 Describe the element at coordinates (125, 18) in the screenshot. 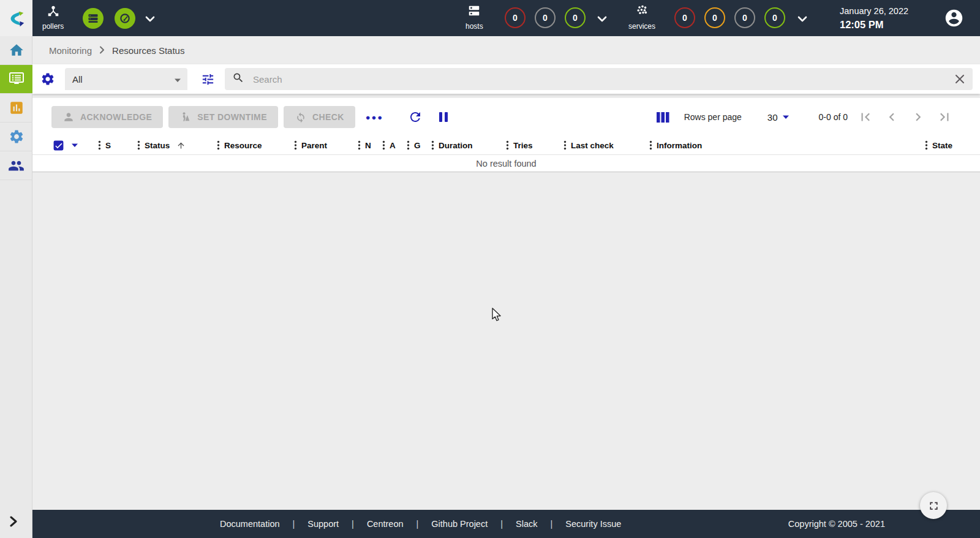

I see `poller-latency-button` at that location.